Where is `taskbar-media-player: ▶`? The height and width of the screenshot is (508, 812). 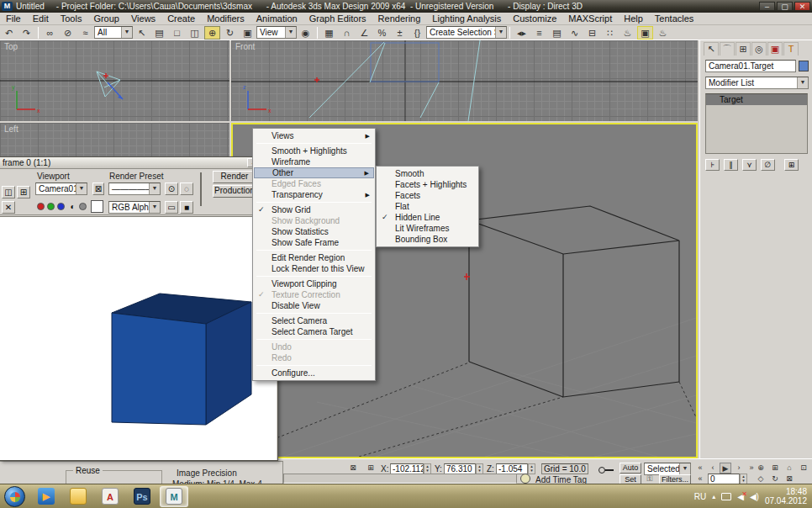
taskbar-media-player: ▶ is located at coordinates (46, 496).